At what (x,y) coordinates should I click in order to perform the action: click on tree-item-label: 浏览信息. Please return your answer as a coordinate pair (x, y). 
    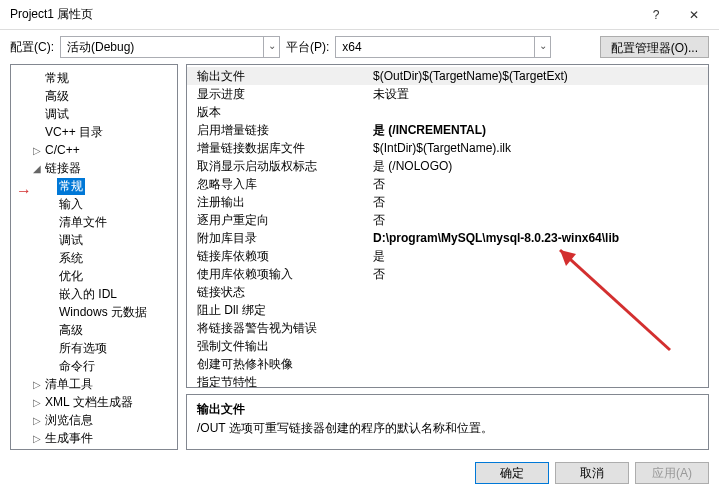
    Looking at the image, I should click on (69, 420).